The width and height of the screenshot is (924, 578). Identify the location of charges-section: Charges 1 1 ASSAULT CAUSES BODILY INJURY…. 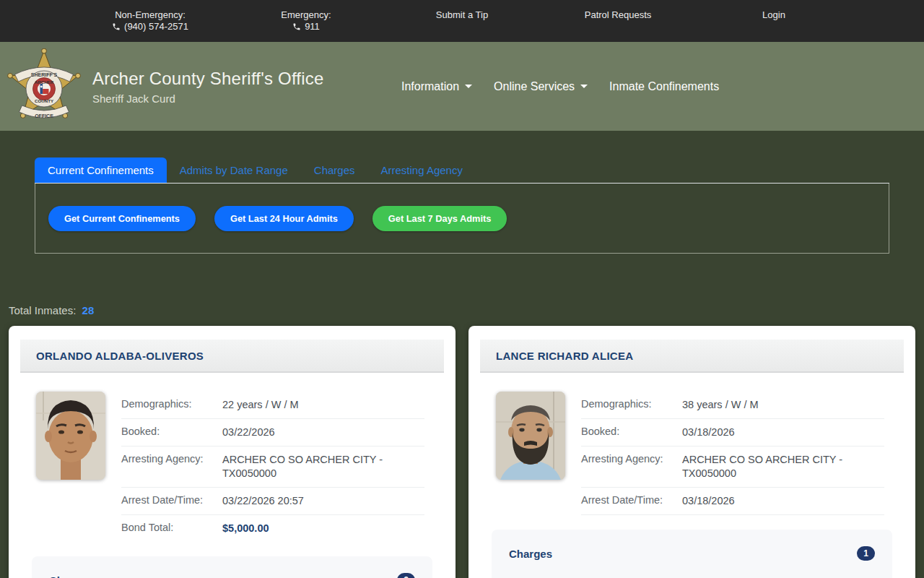
(692, 553).